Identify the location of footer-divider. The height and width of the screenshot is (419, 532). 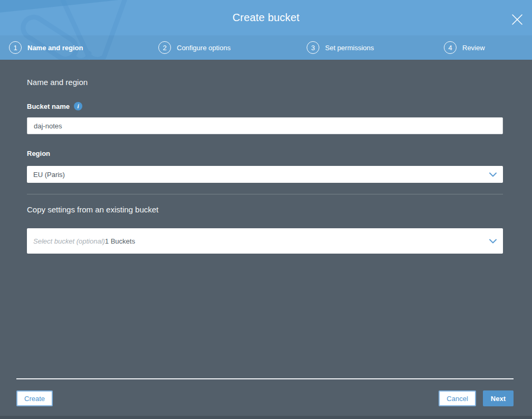
(265, 379).